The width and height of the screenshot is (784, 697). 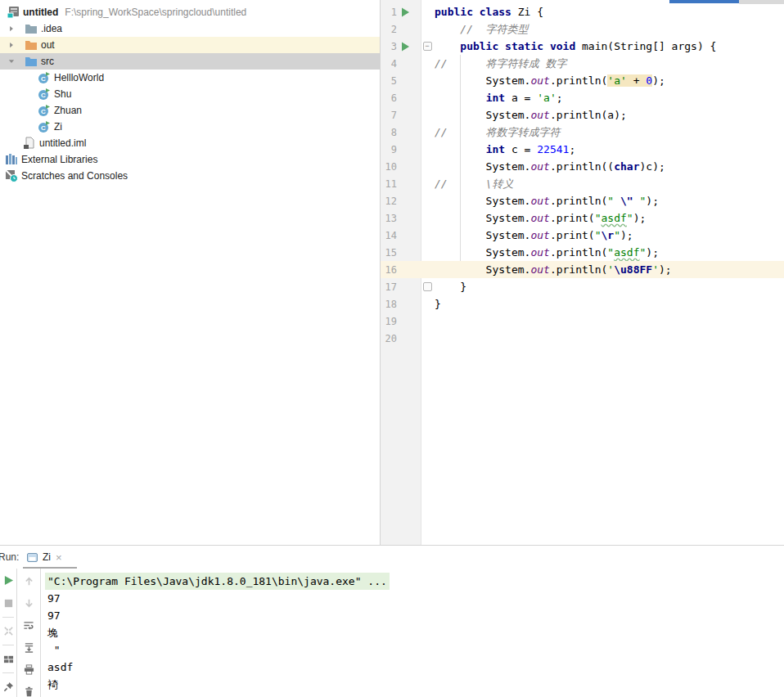 What do you see at coordinates (8, 659) in the screenshot?
I see `layout-button` at bounding box center [8, 659].